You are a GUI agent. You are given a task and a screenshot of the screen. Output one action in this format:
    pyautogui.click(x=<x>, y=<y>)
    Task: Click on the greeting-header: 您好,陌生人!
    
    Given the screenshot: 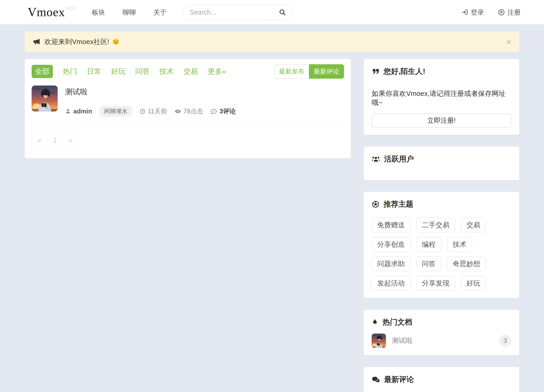 What is the action you would take?
    pyautogui.click(x=441, y=71)
    